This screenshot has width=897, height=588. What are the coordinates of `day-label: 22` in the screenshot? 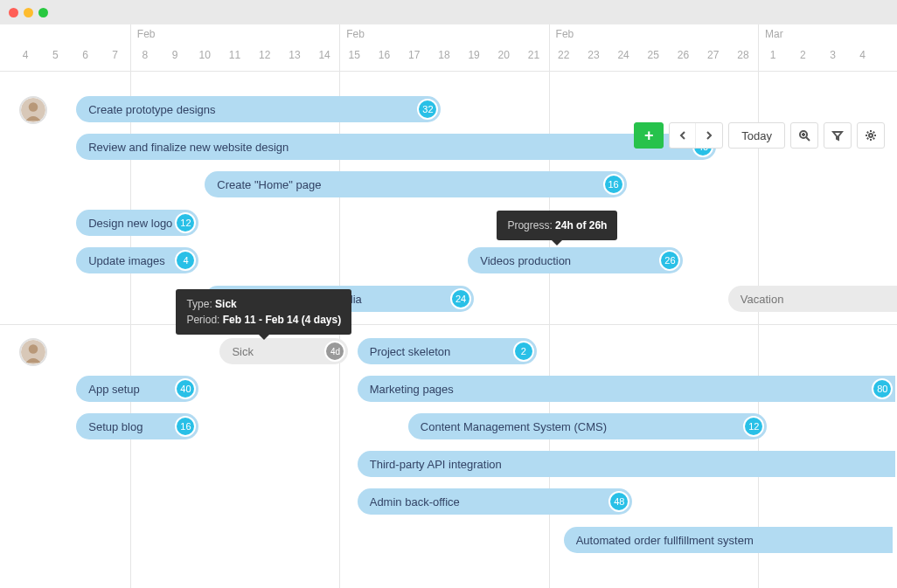 It's located at (563, 55).